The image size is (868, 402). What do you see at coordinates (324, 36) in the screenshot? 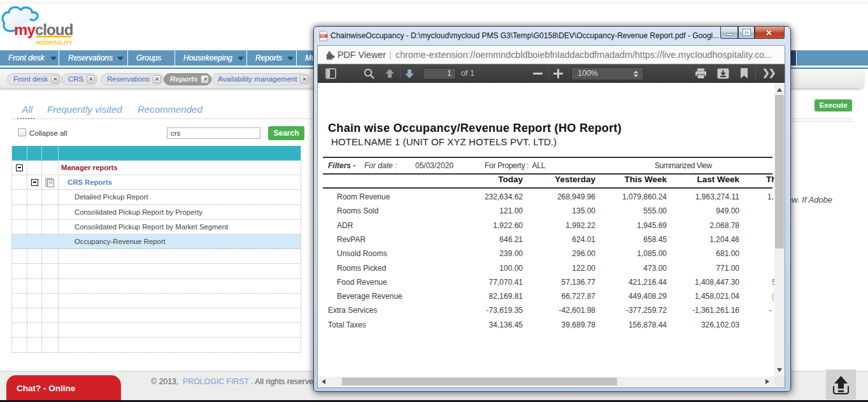
I see `svg-text: PDF` at bounding box center [324, 36].